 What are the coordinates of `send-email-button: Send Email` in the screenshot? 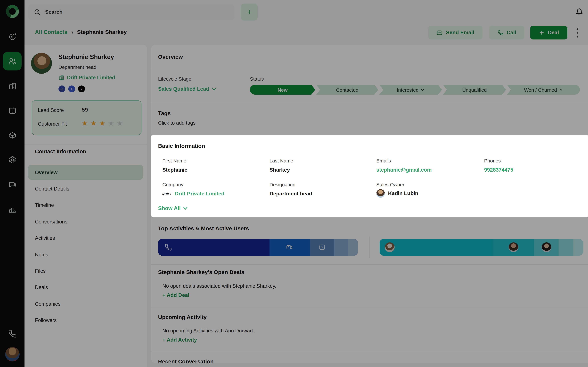 It's located at (455, 33).